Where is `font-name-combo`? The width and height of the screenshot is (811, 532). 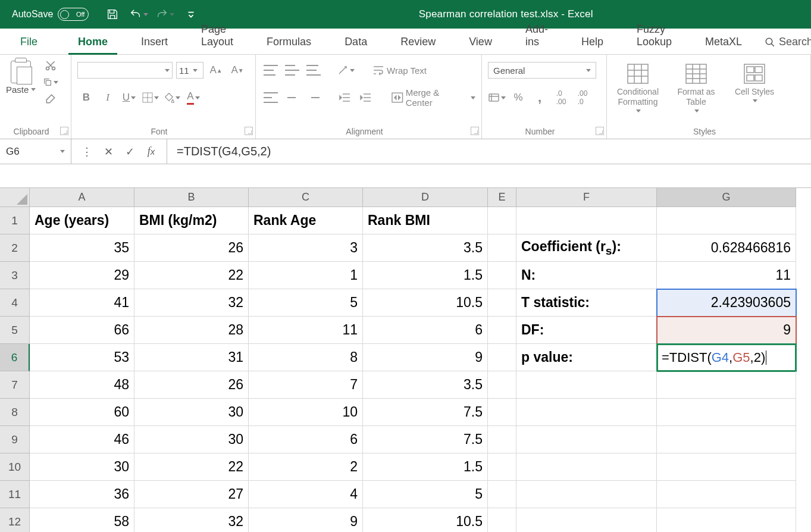
font-name-combo is located at coordinates (125, 70).